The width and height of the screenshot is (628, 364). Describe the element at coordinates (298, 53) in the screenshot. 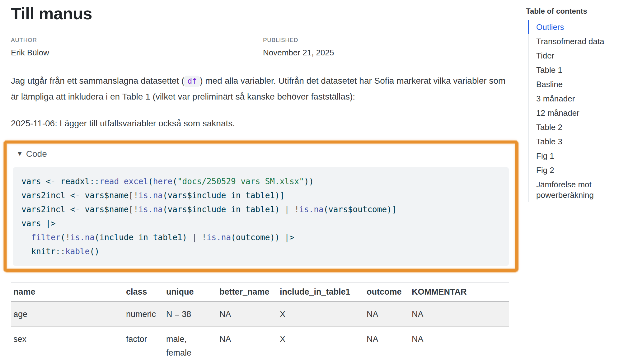

I see `published-date: November 21, 2025` at that location.